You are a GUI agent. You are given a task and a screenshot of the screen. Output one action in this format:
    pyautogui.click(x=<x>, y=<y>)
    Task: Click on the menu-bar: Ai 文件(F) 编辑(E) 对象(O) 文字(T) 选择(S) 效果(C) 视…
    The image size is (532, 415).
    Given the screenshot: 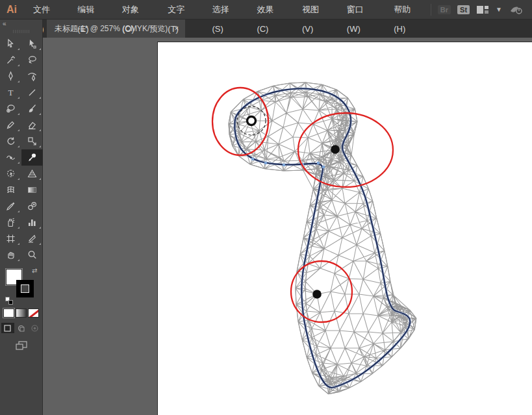 What is the action you would take?
    pyautogui.click(x=266, y=10)
    